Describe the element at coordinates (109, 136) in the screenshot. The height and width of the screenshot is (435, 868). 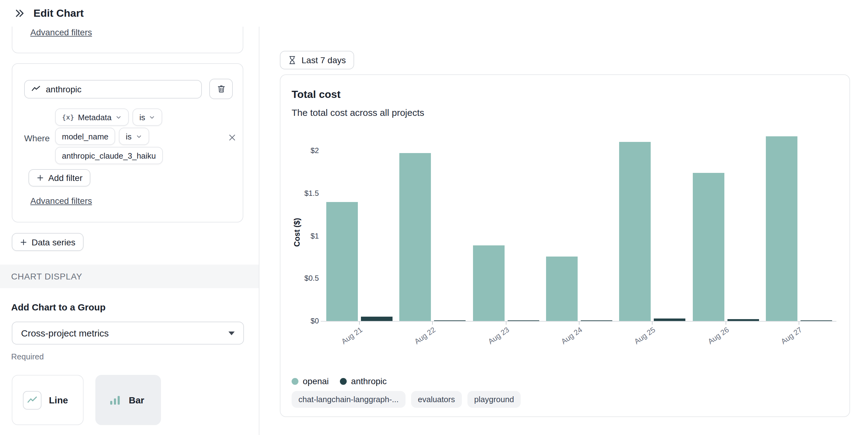
I see `filter-chips: {x} Metadata is model_name is` at that location.